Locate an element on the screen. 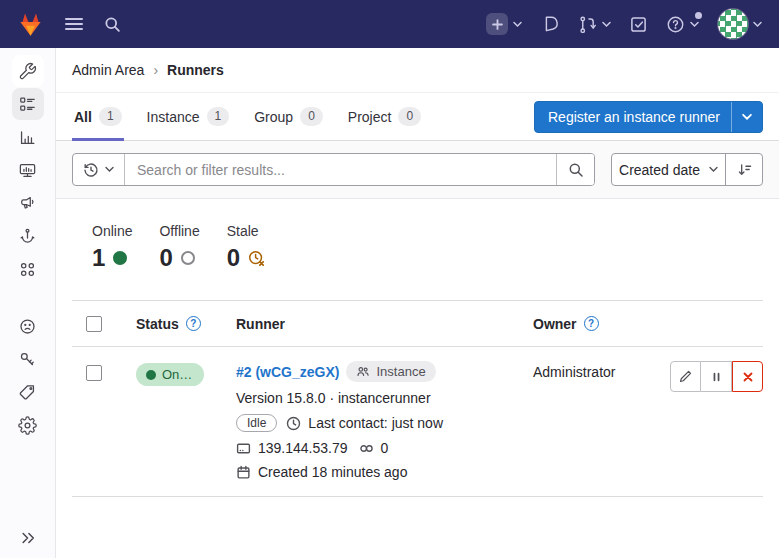  tab-label: Group is located at coordinates (274, 117).